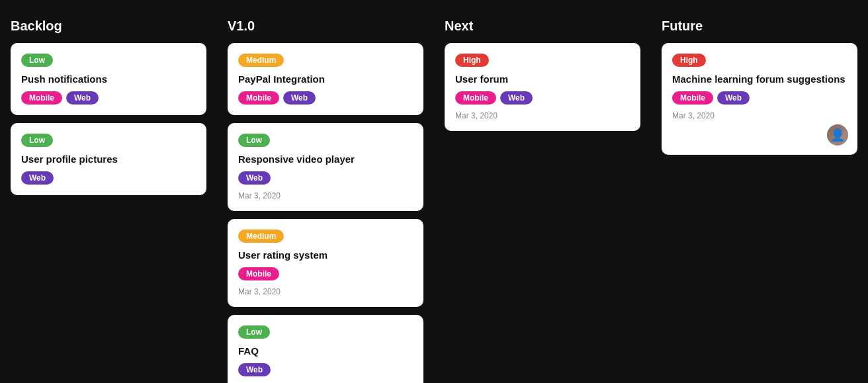 This screenshot has width=868, height=383. What do you see at coordinates (108, 79) in the screenshot?
I see `card-title: Push notifications` at bounding box center [108, 79].